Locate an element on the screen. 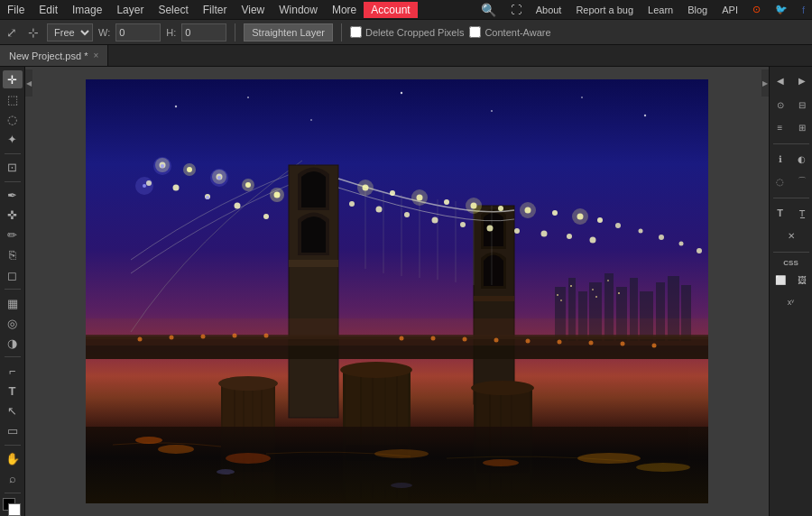 This screenshot has height=516, width=812. left-toolbar-collapse: ◀ is located at coordinates (29, 83).